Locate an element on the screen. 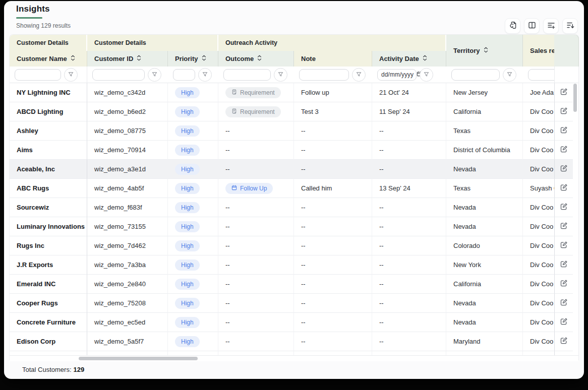 This screenshot has height=390, width=588. table-row: Rugs Inc wiz_demo_7d462 High -- -- -- Co… is located at coordinates (294, 246).